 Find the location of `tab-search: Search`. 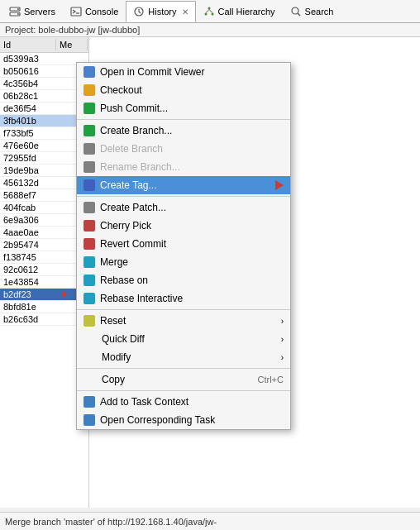

tab-search: Search is located at coordinates (313, 12).